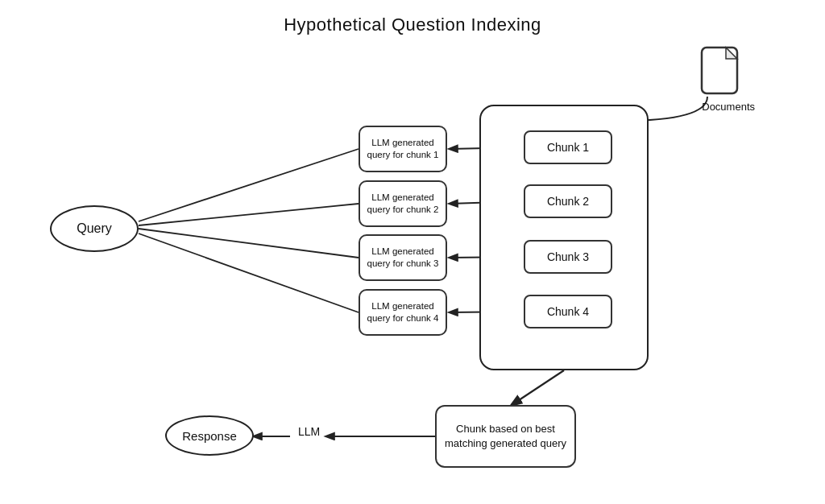  I want to click on chunk-box-2: Chunk 2, so click(568, 201).